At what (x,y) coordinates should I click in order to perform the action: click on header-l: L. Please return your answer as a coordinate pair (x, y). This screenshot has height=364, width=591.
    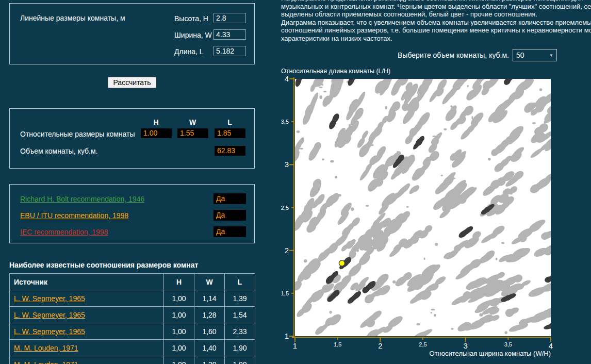
    Looking at the image, I should click on (240, 282).